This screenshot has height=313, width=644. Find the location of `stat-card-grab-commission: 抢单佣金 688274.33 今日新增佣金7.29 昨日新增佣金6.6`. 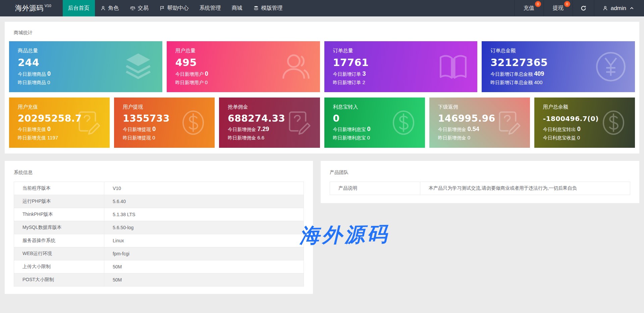

stat-card-grab-commission: 抢单佣金 688274.33 今日新增佣金7.29 昨日新增佣金6.6 is located at coordinates (269, 123).